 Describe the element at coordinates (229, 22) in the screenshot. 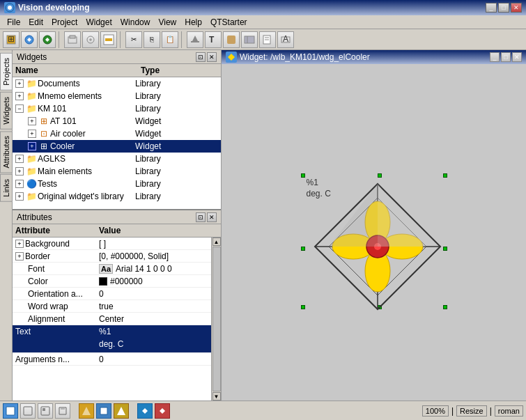

I see `menu-qtstarter: QTStarter` at that location.